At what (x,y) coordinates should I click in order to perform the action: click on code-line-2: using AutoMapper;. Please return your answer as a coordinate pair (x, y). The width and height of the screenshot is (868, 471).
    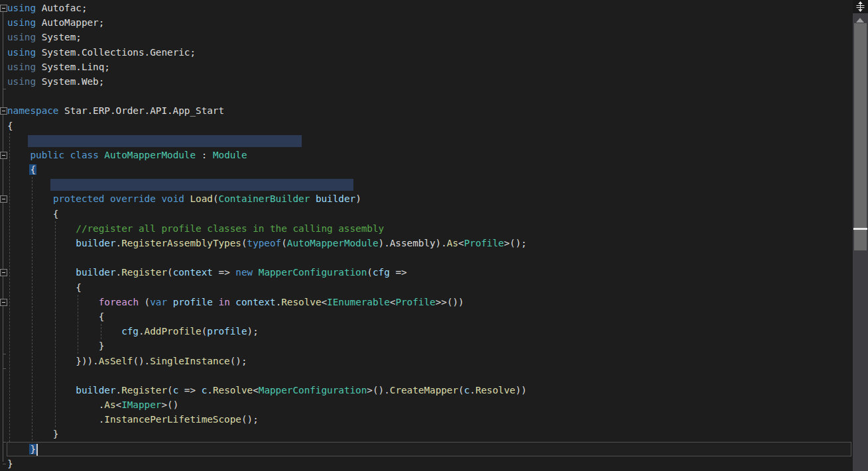
    Looking at the image, I should click on (426, 23).